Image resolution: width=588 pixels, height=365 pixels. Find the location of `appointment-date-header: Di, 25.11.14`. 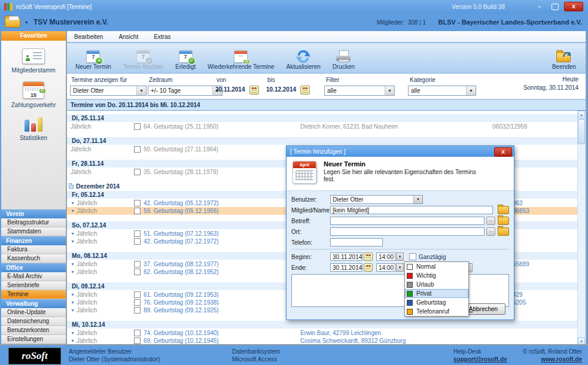

appointment-date-header: Di, 25.11.14 is located at coordinates (322, 118).